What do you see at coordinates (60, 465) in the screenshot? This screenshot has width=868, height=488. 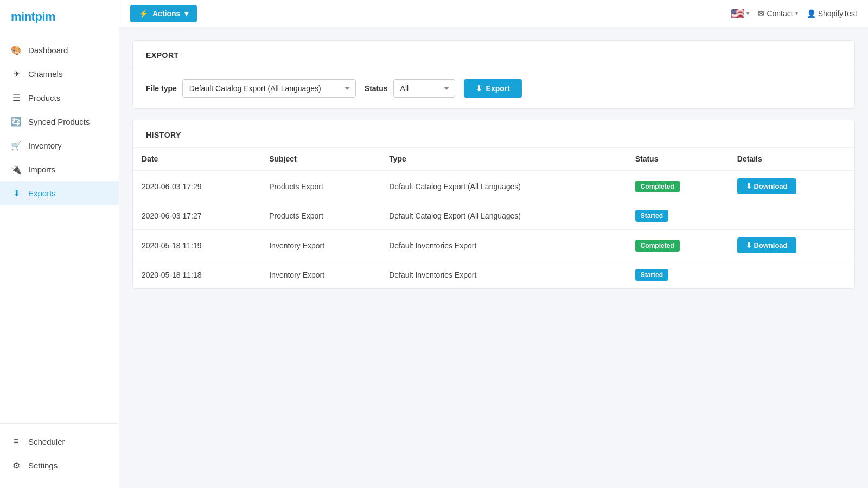 I see `sidebar-item-settings: ⚙ Settings` at bounding box center [60, 465].